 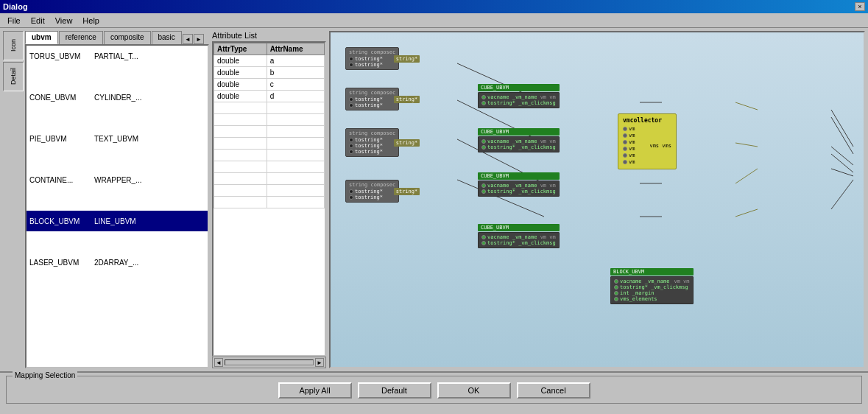 I want to click on tab-basic: basic, so click(x=166, y=38).